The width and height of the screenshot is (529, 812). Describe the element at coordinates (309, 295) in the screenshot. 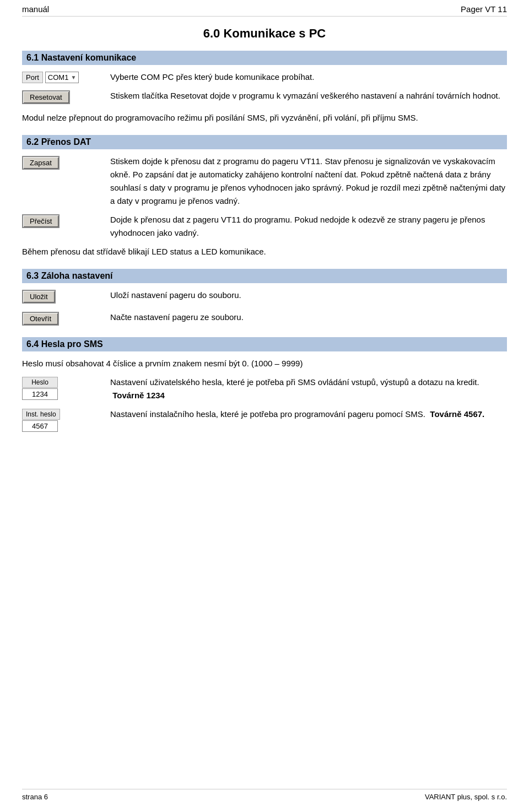

I see `ulozit-description: Uloží nastavení pageru do souboru.` at that location.